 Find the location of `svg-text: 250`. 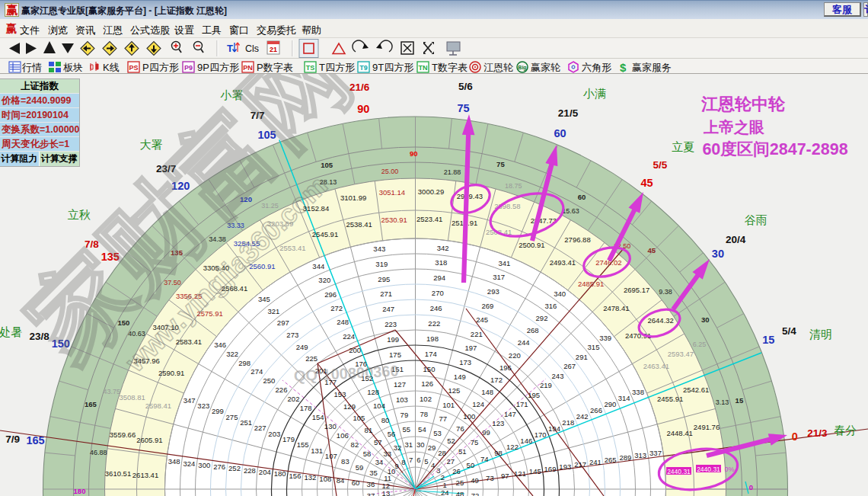

svg-text: 250 is located at coordinates (269, 381).